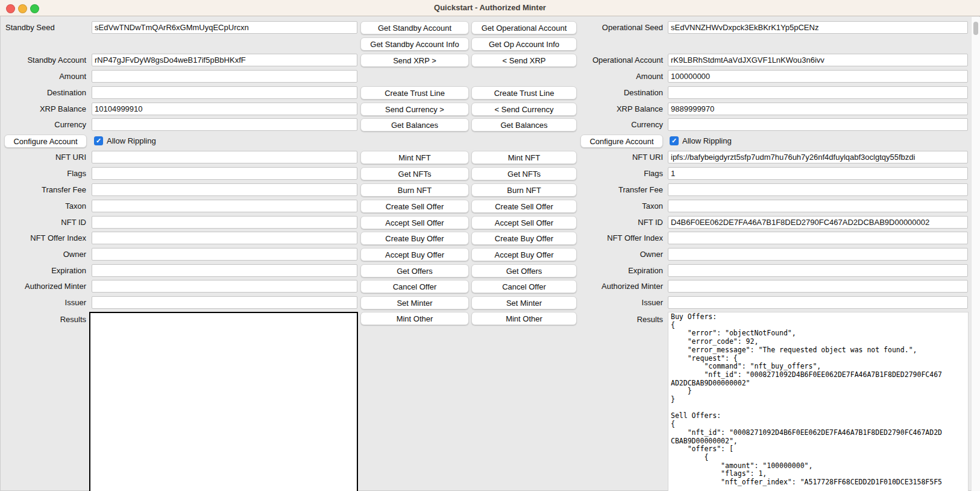 The width and height of the screenshot is (980, 491). Describe the element at coordinates (612, 157) in the screenshot. I see `operational-nft-uri-label: NFT URI` at that location.